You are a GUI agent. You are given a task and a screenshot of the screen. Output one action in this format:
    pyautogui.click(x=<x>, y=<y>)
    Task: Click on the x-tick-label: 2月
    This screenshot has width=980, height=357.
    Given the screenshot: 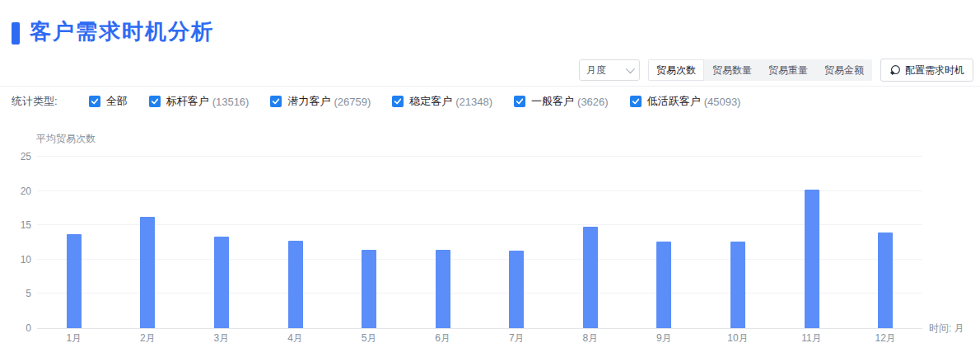 What is the action you would take?
    pyautogui.click(x=148, y=338)
    